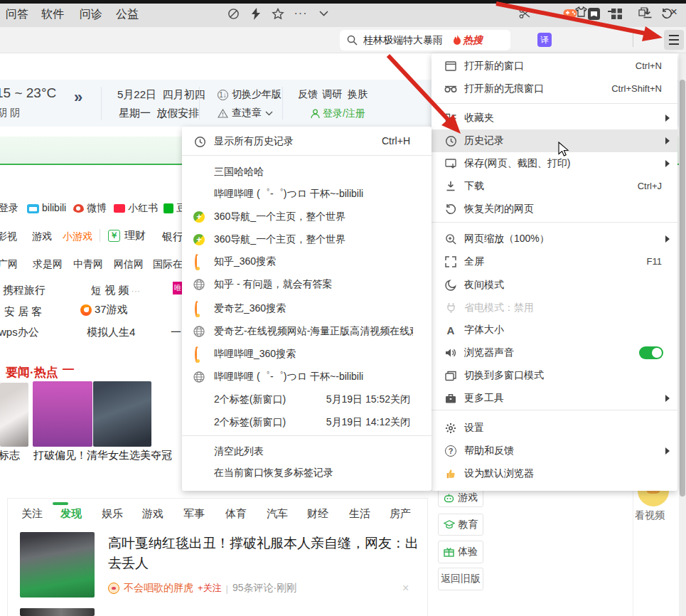 The width and height of the screenshot is (686, 616). Describe the element at coordinates (245, 113) in the screenshot. I see `violation-check-link: 查违章` at that location.